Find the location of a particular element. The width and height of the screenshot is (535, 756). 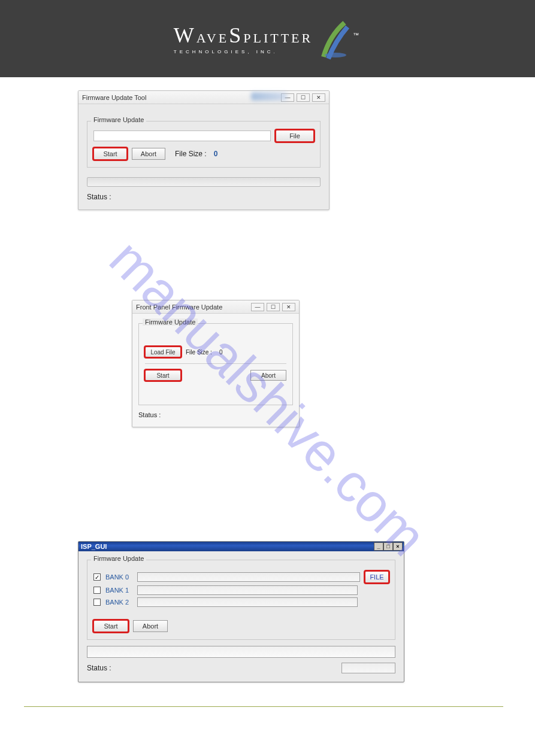

dialog3-group-label: Firmware Update is located at coordinates (119, 558).